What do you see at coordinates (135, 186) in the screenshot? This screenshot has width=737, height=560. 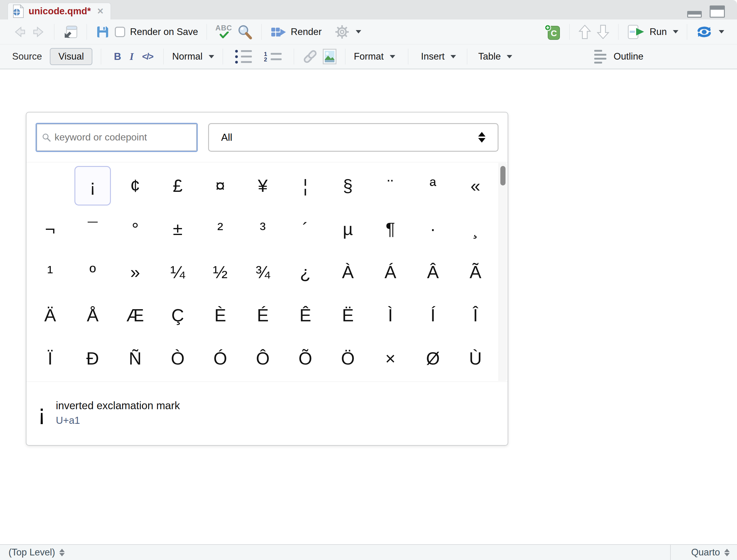 I see `unicode-char-cell: ¢` at bounding box center [135, 186].